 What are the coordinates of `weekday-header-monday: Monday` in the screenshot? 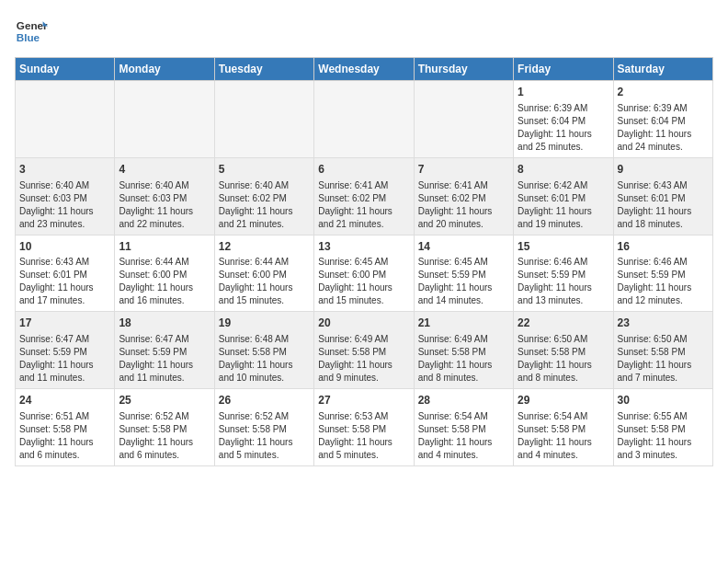 It's located at (165, 70).